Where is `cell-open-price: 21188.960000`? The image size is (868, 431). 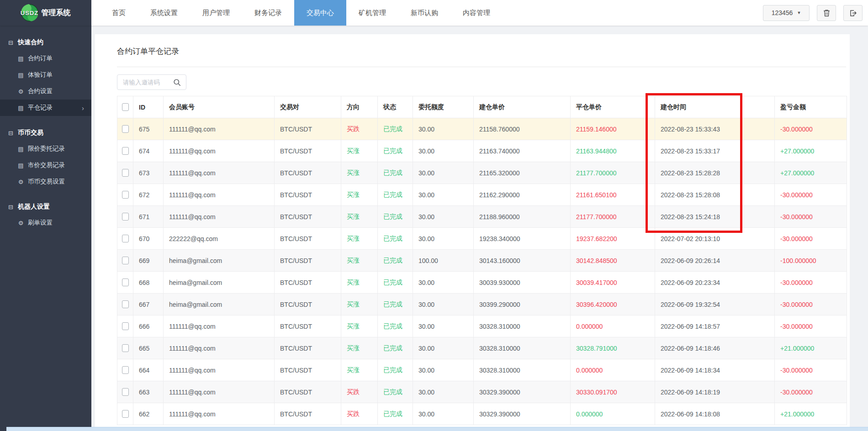
cell-open-price: 21188.960000 is located at coordinates (522, 217).